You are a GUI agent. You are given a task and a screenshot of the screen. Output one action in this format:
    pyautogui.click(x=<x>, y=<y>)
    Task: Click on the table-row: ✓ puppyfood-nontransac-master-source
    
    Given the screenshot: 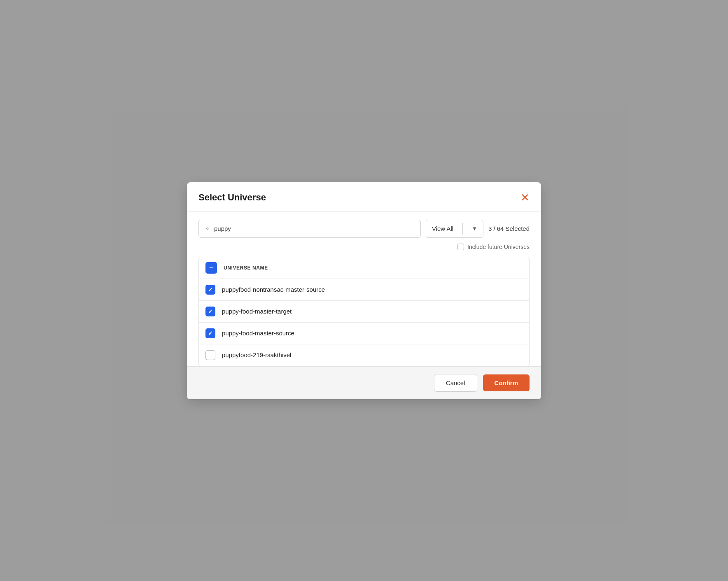 What is the action you would take?
    pyautogui.click(x=364, y=290)
    